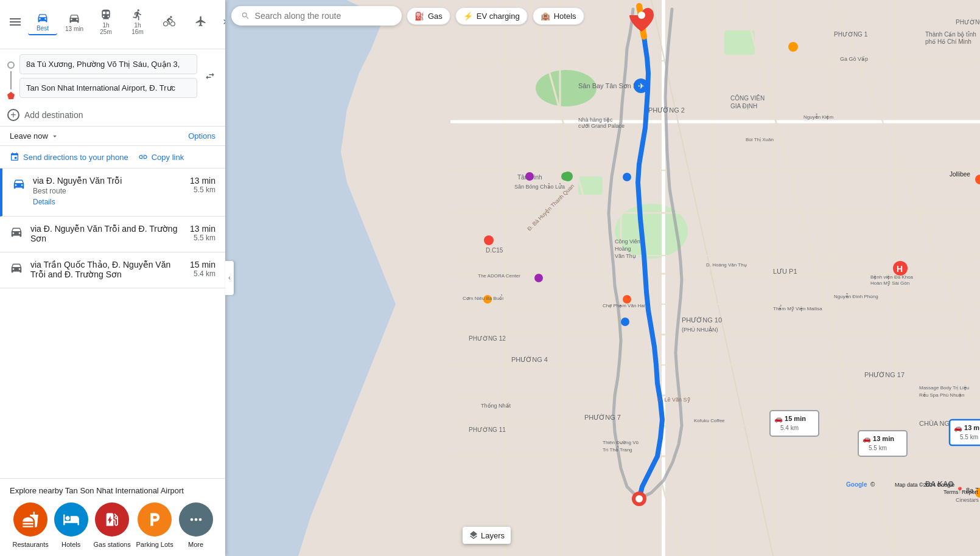 The image size is (980, 556). Describe the element at coordinates (203, 181) in the screenshot. I see `route-time-1: 13 min` at that location.